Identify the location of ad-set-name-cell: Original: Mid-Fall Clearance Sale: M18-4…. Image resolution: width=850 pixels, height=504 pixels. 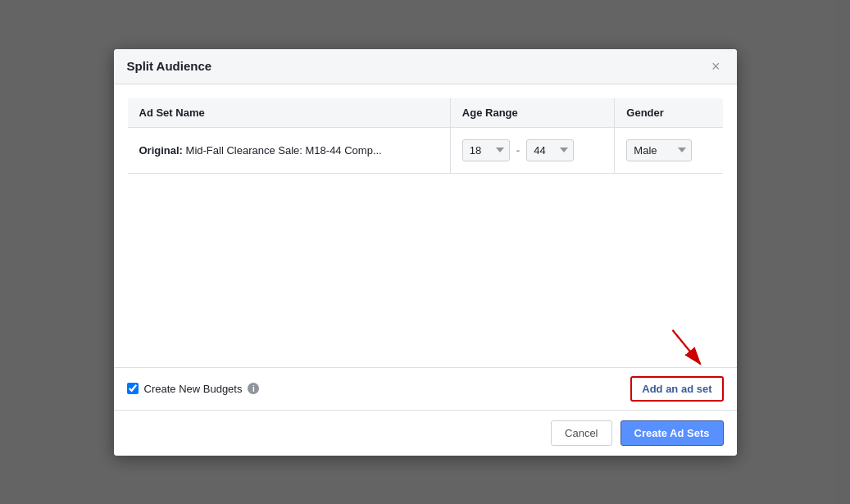
(289, 150).